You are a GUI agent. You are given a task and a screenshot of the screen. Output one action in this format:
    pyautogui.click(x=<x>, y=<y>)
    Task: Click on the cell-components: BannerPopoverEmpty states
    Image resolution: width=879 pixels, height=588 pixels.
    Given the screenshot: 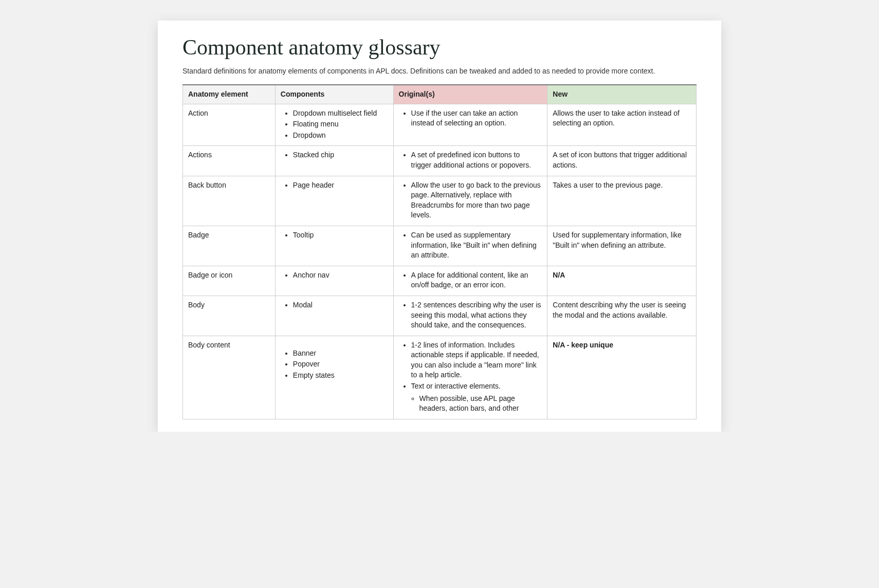 What is the action you would take?
    pyautogui.click(x=334, y=377)
    